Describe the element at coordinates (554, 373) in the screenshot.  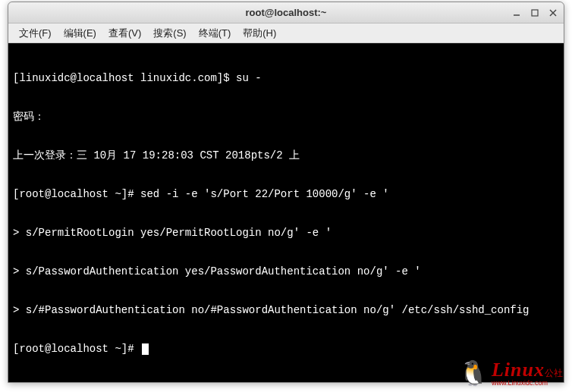
I see `logo-suffix: 公社` at that location.